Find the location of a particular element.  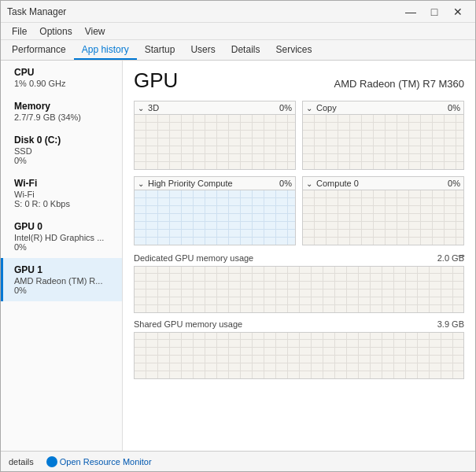

graph-highpri-percent: 0% is located at coordinates (286, 183).